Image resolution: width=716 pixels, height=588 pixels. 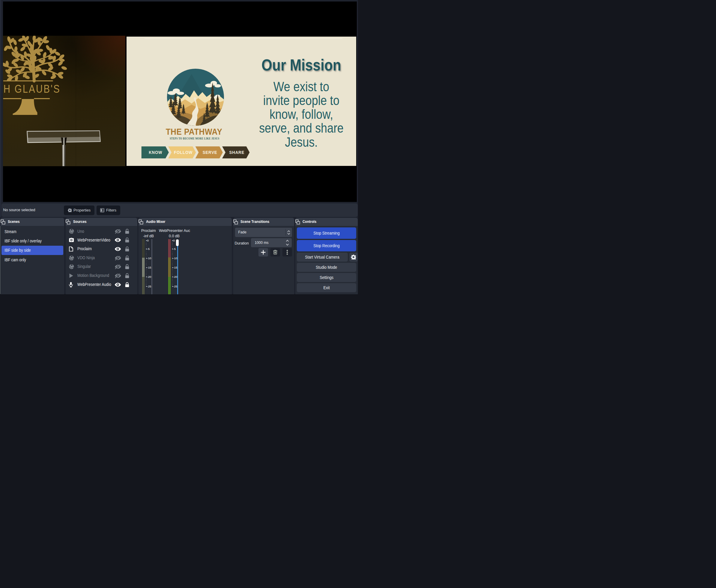 I want to click on svg-text: KNOW, so click(x=155, y=152).